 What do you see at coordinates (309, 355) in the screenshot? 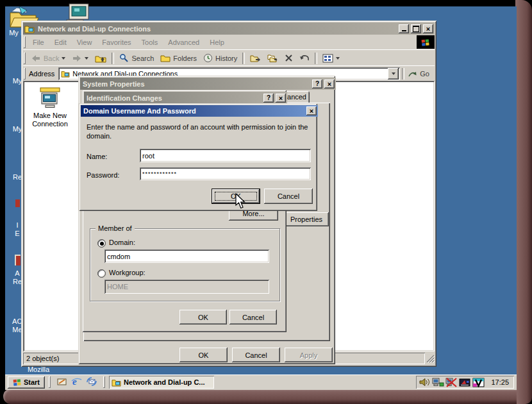
I see `sysprops-apply-button: Apply` at bounding box center [309, 355].